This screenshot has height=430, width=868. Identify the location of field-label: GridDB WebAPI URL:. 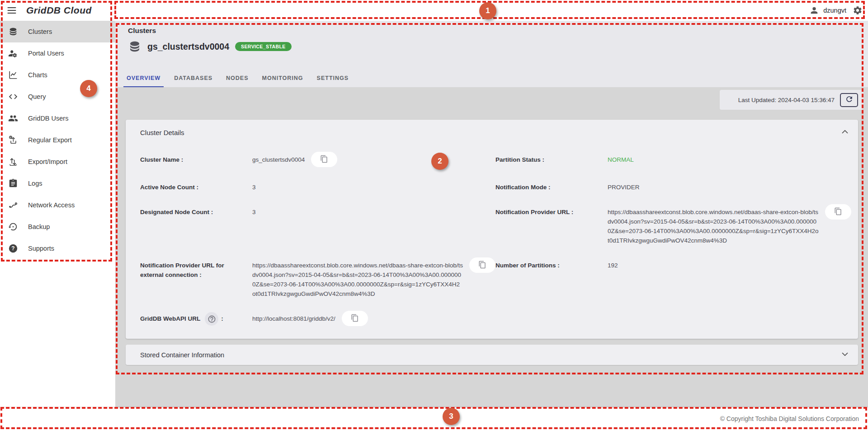
(196, 319).